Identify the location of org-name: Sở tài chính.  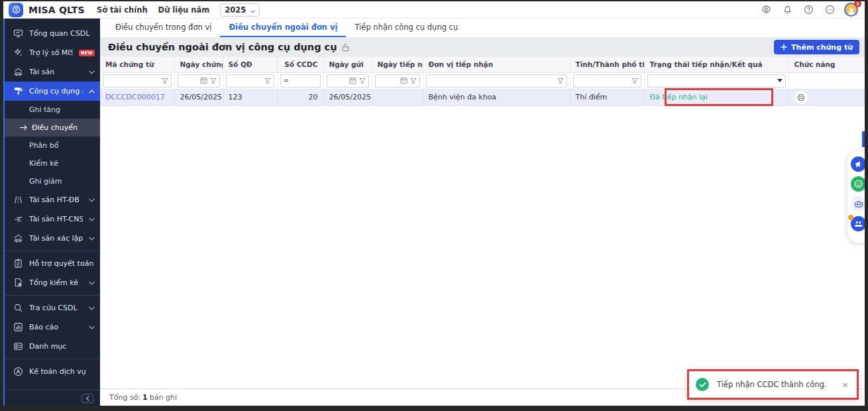
(122, 10).